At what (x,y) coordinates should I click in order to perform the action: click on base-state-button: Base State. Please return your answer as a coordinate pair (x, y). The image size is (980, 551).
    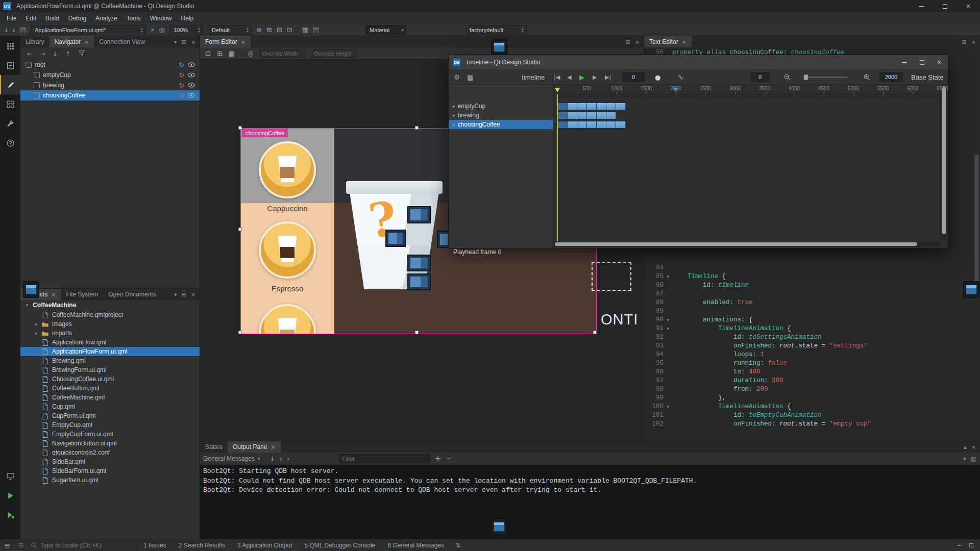
    Looking at the image, I should click on (927, 77).